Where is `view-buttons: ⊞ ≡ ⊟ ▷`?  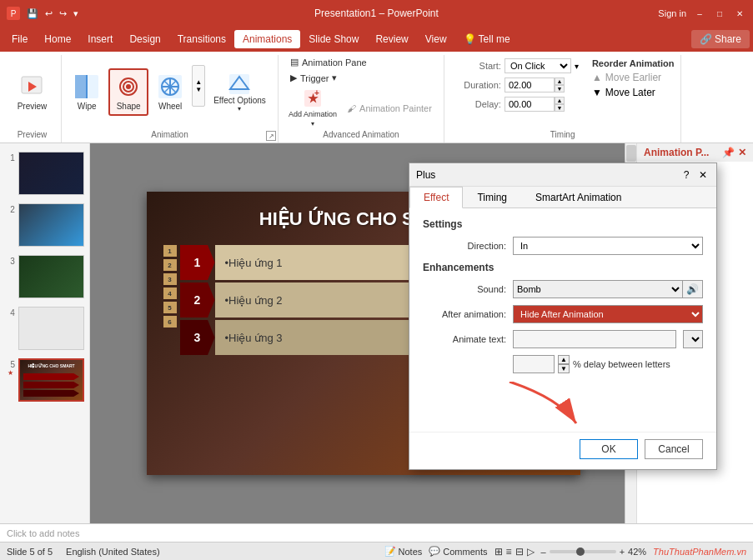 view-buttons: ⊞ ≡ ⊟ ▷ is located at coordinates (515, 552).